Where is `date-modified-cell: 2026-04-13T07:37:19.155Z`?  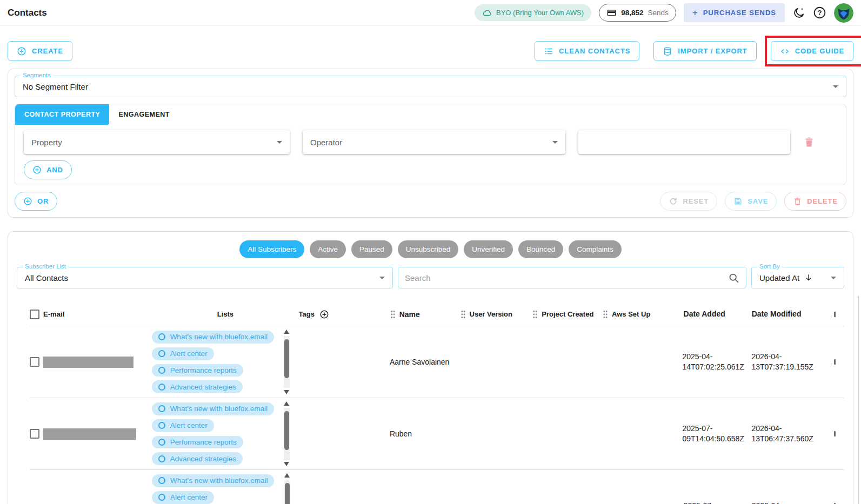
date-modified-cell: 2026-04-13T07:37:19.155Z is located at coordinates (786, 362).